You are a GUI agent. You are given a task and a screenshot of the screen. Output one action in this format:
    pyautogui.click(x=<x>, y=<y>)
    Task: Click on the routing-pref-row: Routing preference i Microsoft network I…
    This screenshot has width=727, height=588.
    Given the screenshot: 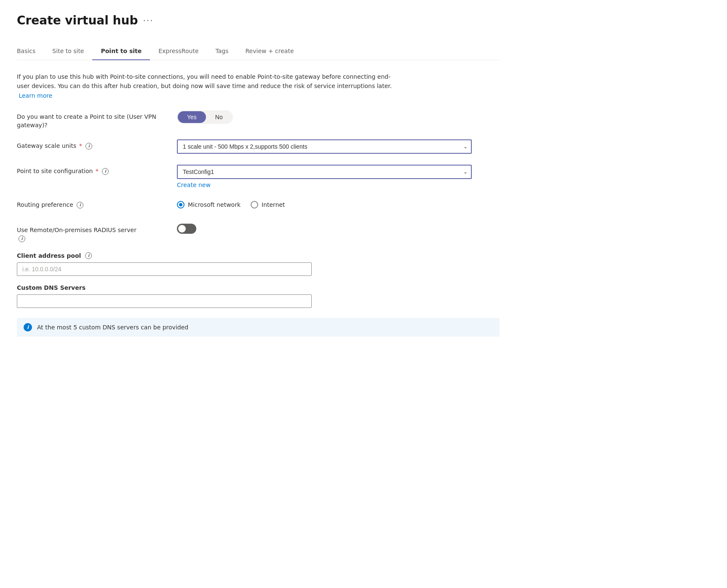 What is the action you would take?
    pyautogui.click(x=258, y=206)
    